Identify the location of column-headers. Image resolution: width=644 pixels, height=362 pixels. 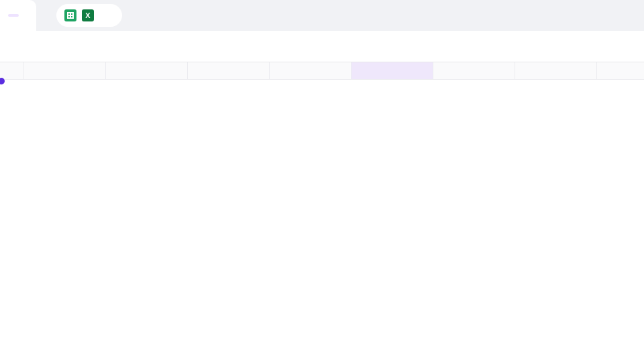
(322, 71).